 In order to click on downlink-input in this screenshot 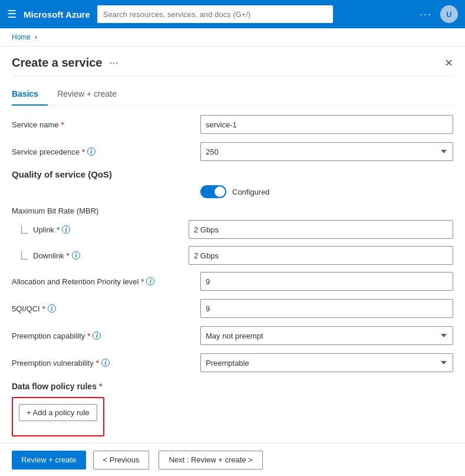, I will do `click(321, 255)`.